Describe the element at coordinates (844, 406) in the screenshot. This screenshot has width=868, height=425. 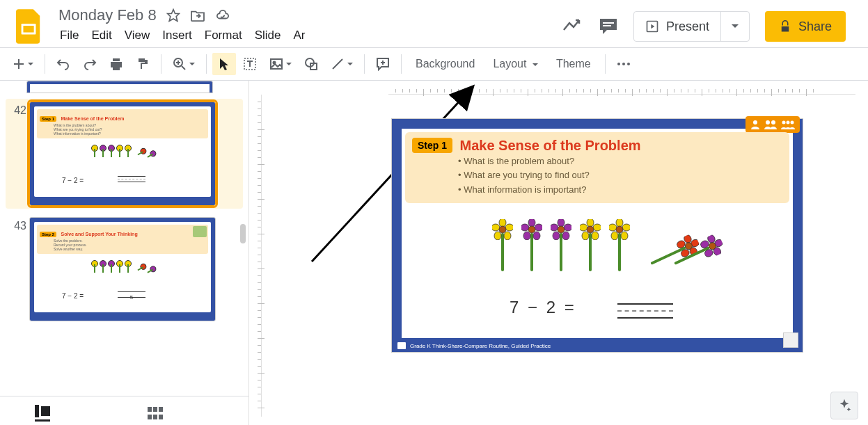
I see `explore-button` at that location.